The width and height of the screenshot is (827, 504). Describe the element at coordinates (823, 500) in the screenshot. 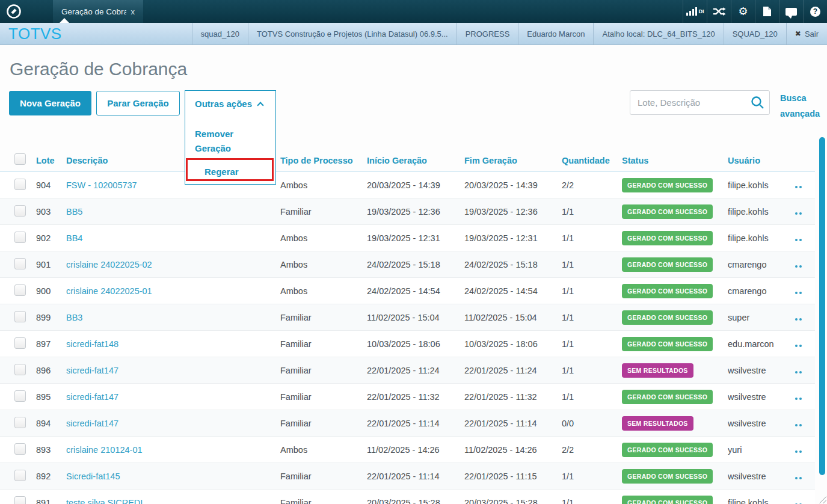

I see `resize-handle-icon` at that location.